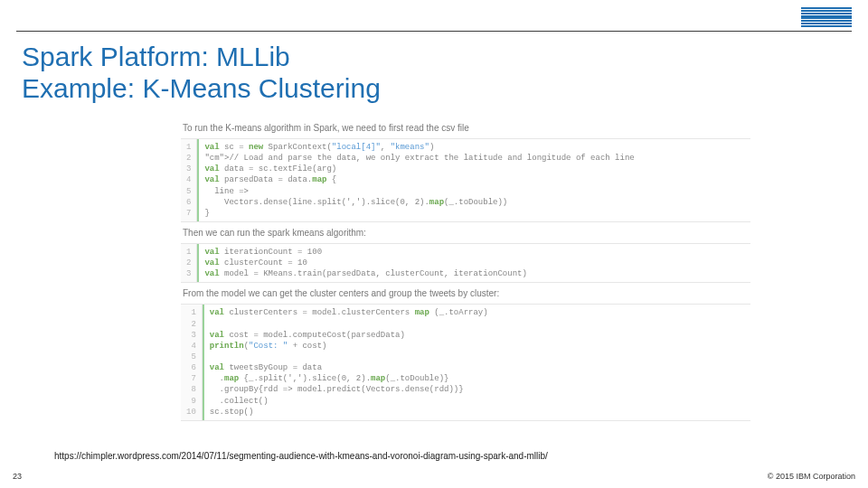 The height and width of the screenshot is (488, 868). Describe the element at coordinates (812, 476) in the screenshot. I see `copyright: © 2015 IBM Corporation` at that location.